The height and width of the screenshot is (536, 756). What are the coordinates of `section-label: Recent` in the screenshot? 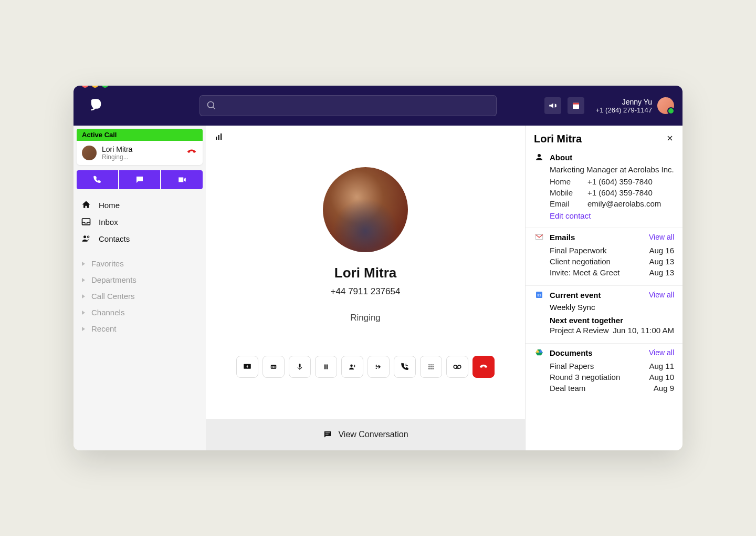 It's located at (104, 329).